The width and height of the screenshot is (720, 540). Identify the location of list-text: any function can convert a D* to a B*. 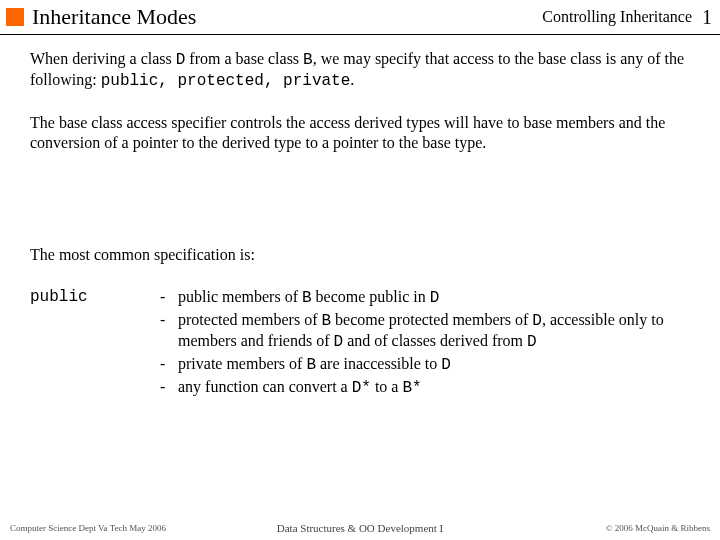
(435, 388).